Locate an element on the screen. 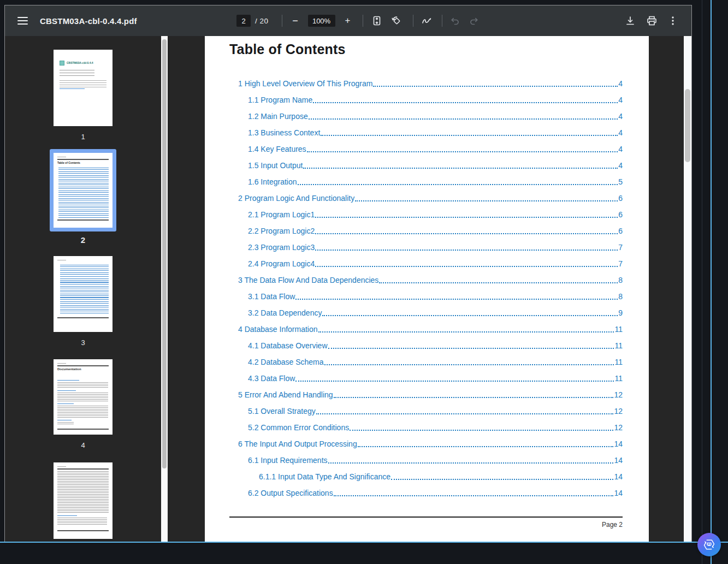 This screenshot has width=728, height=564. toc-entry: 4.3 Data Flow11 is located at coordinates (430, 378).